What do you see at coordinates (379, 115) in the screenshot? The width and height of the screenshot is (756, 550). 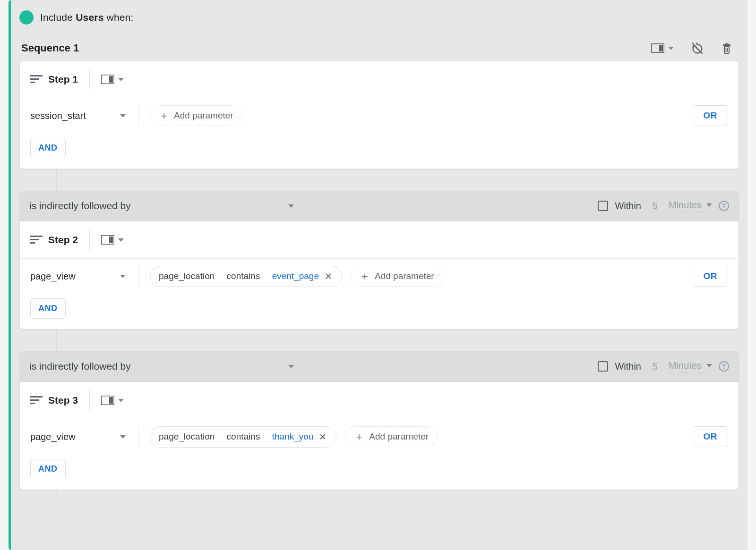 I see `criteria-row: session_start ＋ Add parameter OR` at bounding box center [379, 115].